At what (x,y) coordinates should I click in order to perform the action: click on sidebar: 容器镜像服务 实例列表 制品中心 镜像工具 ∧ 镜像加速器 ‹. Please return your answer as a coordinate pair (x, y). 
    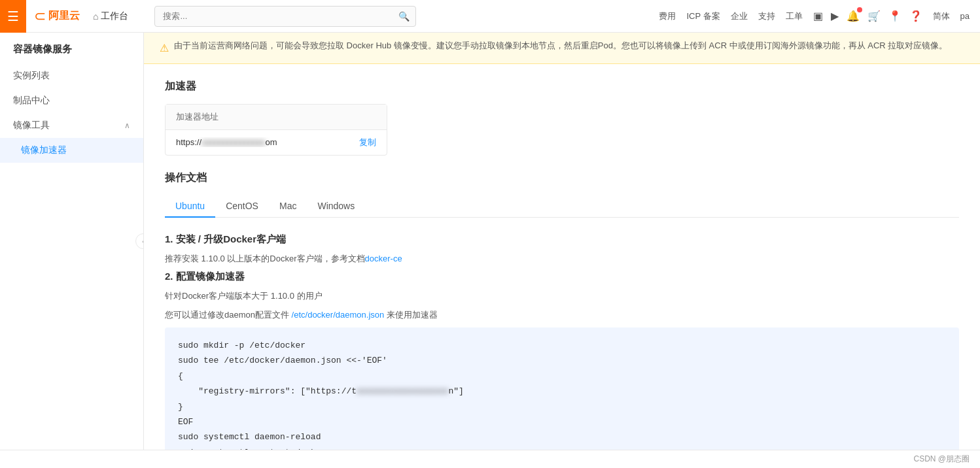
    Looking at the image, I should click on (72, 241).